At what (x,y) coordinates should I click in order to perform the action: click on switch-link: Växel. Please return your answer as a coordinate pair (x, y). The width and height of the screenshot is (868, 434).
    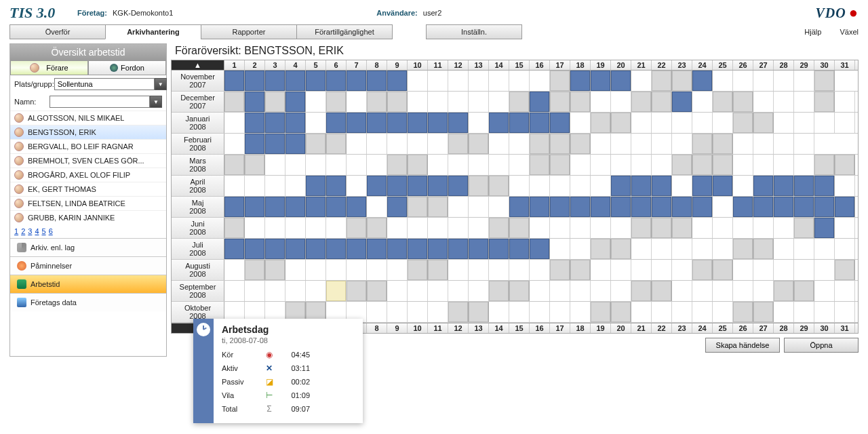
    Looking at the image, I should click on (849, 32).